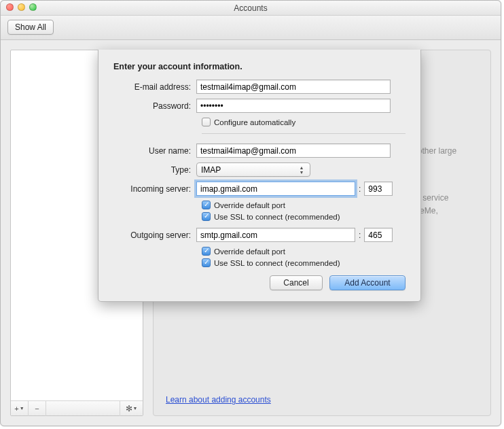 This screenshot has height=429, width=504. Describe the element at coordinates (155, 189) in the screenshot. I see `incoming-label: Incoming server:` at that location.